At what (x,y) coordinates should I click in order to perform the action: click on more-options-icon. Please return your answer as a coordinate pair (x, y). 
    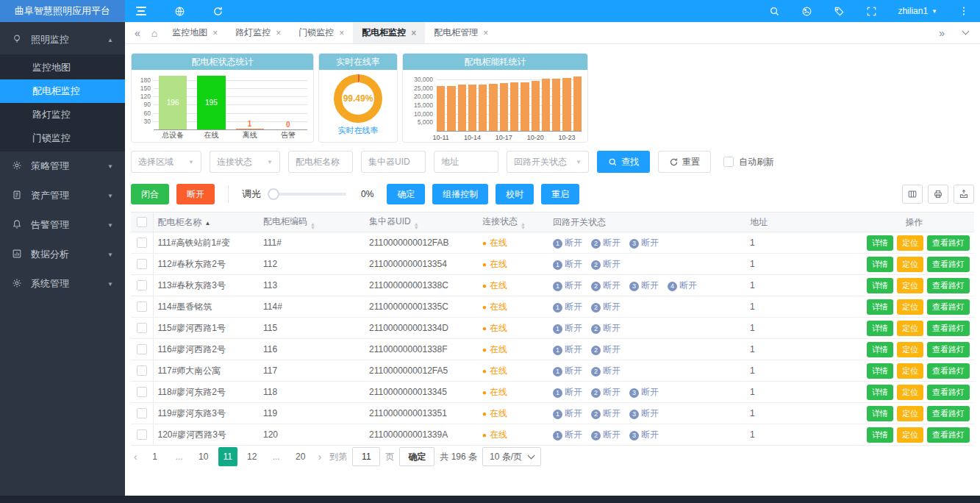
    Looking at the image, I should click on (964, 11).